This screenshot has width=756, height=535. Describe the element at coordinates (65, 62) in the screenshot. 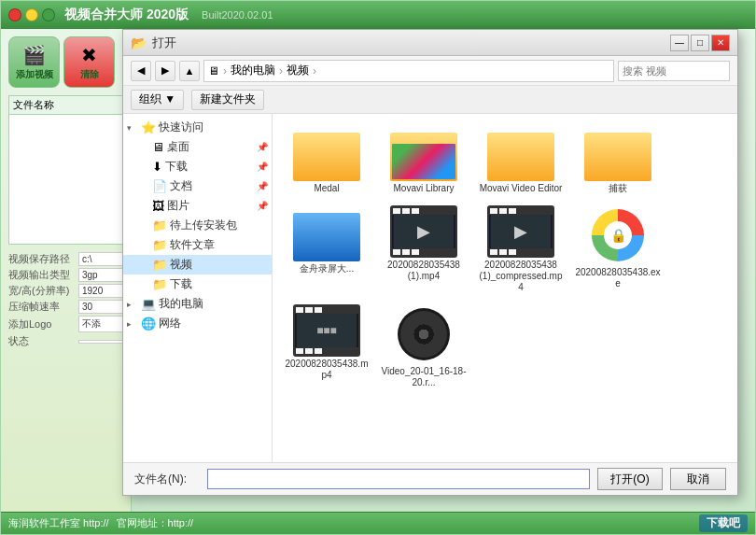

I see `panel-buttons: 🎬 添加视频 ✖ 清除` at that location.